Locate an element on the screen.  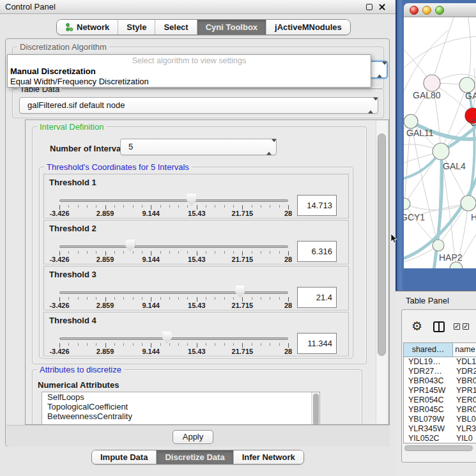
apply-button: Apply is located at coordinates (193, 437).